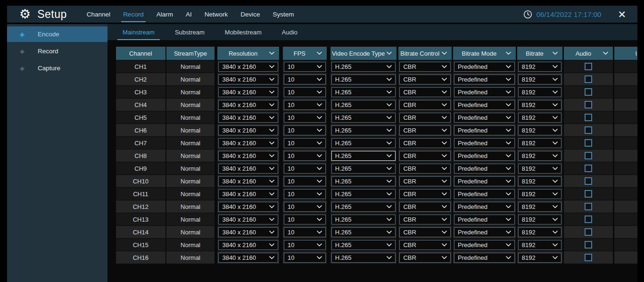  Describe the element at coordinates (216, 14) in the screenshot. I see `top-nav-item-network: Network` at that location.